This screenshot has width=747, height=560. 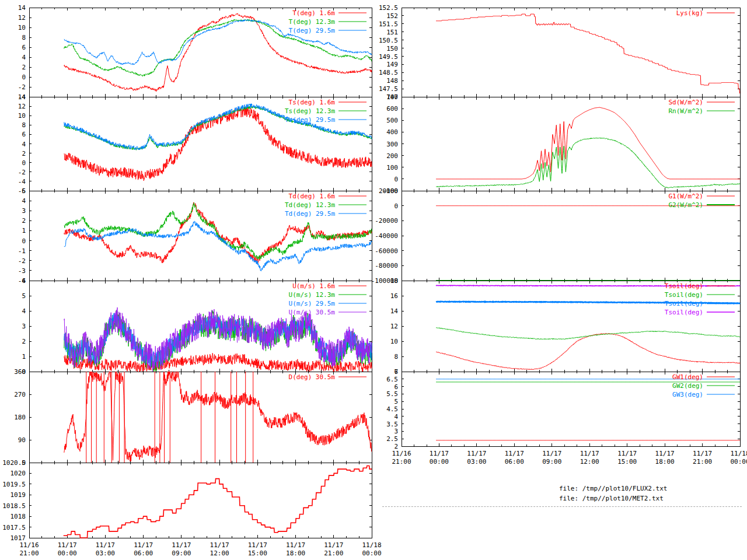 I want to click on y-tick-label: -60000, so click(x=386, y=251).